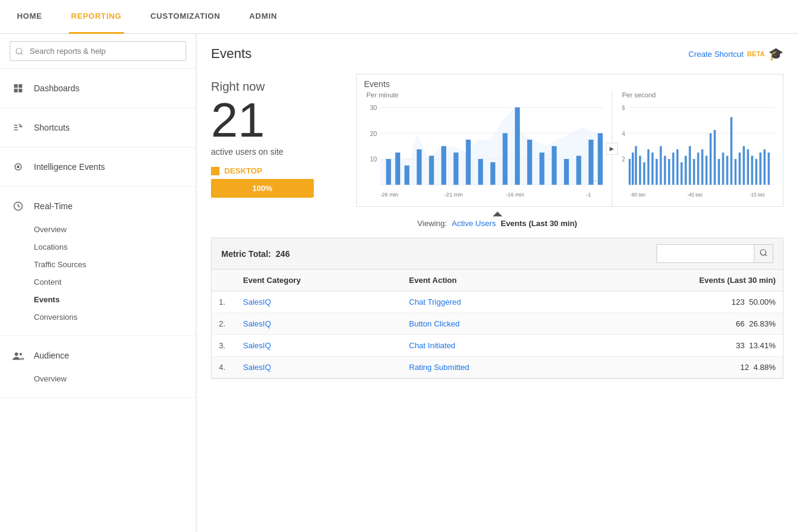  What do you see at coordinates (98, 88) in the screenshot?
I see `sidebar-item-dashboards: Dashboards` at bounding box center [98, 88].